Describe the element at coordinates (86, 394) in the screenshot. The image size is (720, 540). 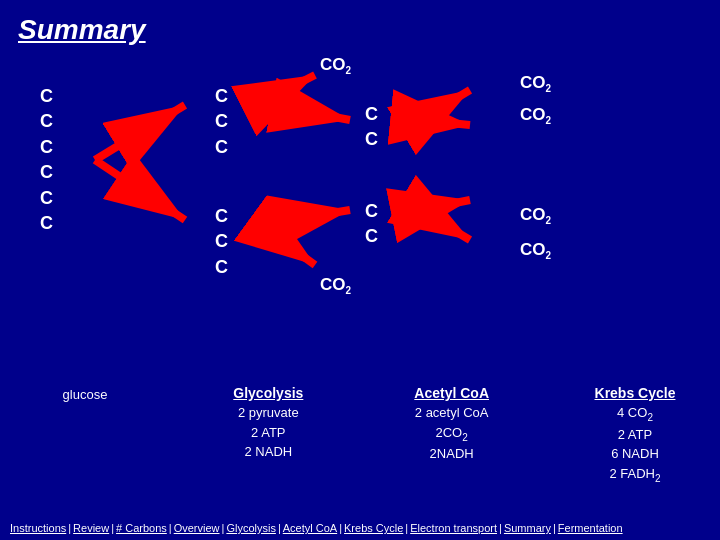
I see `glucose-label: glucose` at that location.